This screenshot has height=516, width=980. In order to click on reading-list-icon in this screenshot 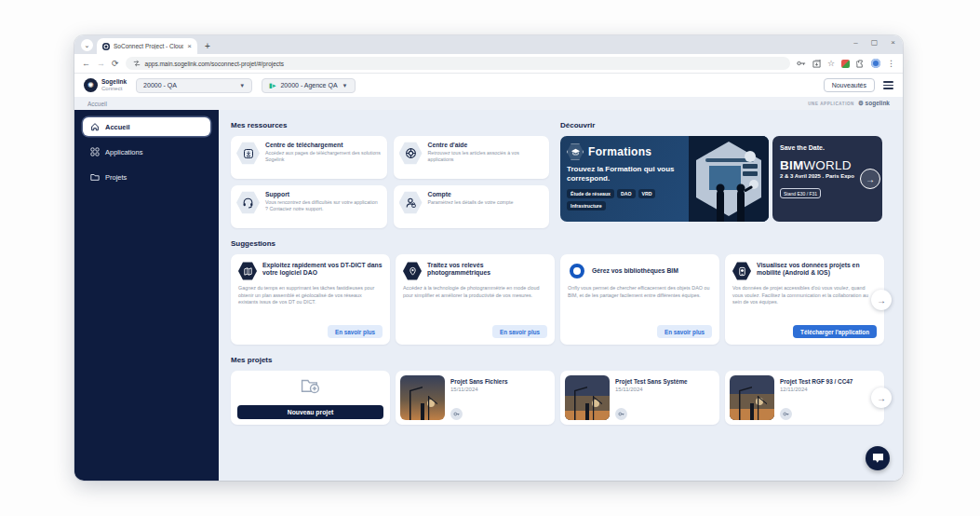, I will do `click(817, 63)`.